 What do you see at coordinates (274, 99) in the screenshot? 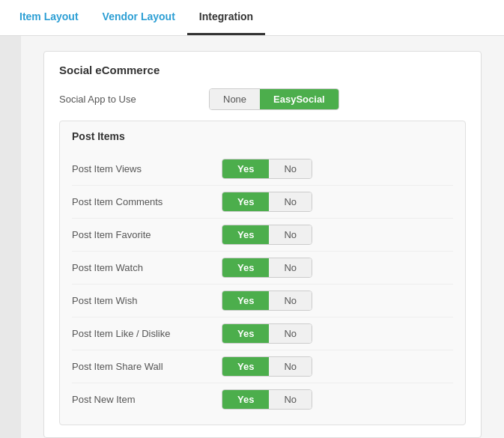
I see `social-app-toggle-group: None EasySocial` at bounding box center [274, 99].